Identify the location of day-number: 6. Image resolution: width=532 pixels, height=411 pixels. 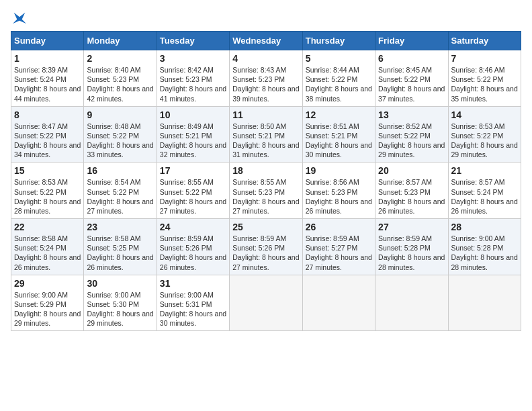
(411, 58).